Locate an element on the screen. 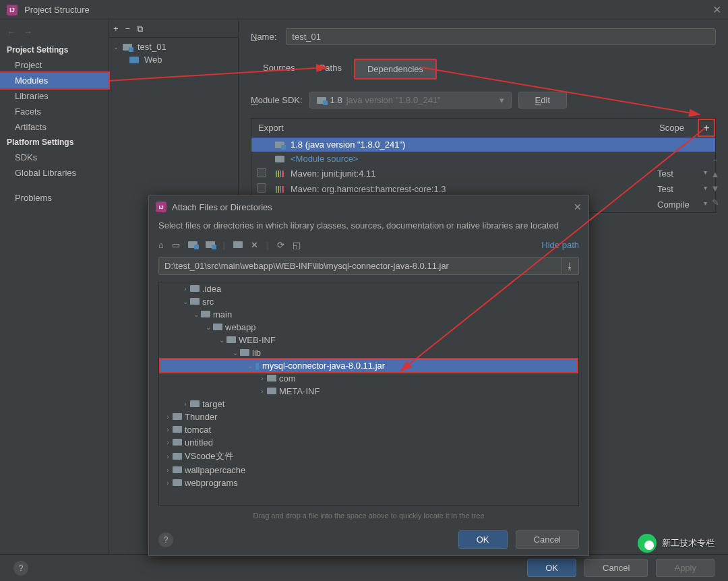  add-dependency-button: + is located at coordinates (706, 128).